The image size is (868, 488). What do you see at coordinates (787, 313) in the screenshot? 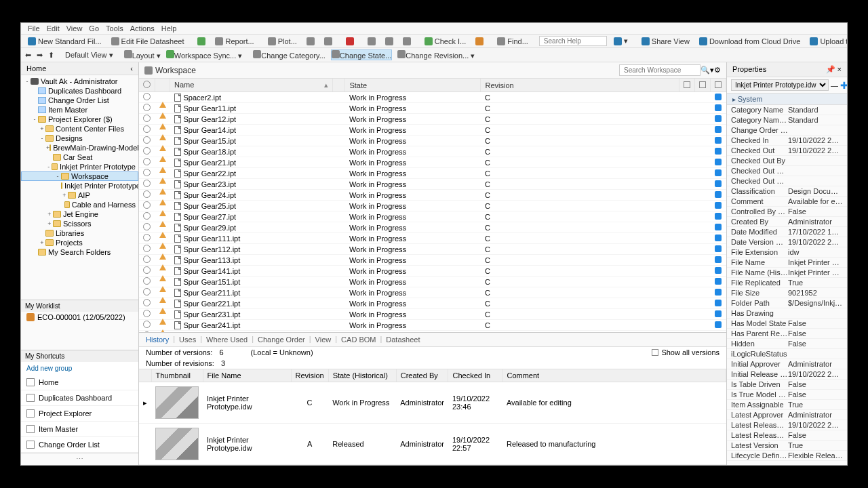
I see `property-row: Has Drawing` at bounding box center [787, 313].